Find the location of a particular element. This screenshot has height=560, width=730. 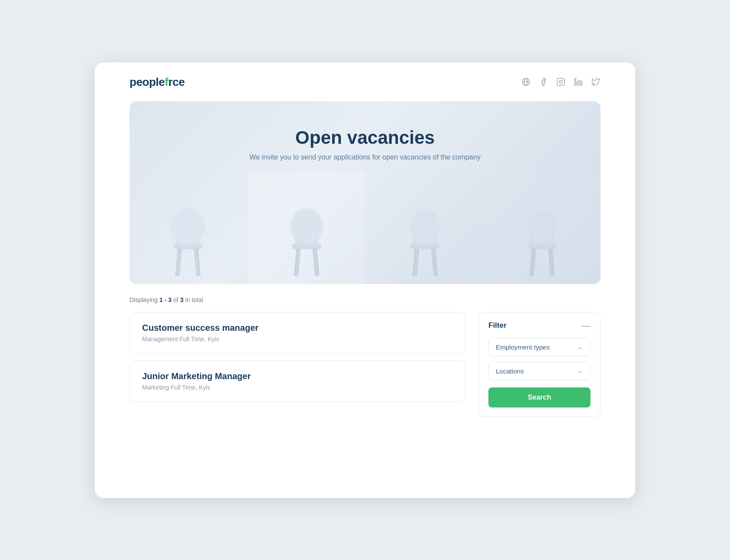

header: peoplefrce is located at coordinates (365, 82).